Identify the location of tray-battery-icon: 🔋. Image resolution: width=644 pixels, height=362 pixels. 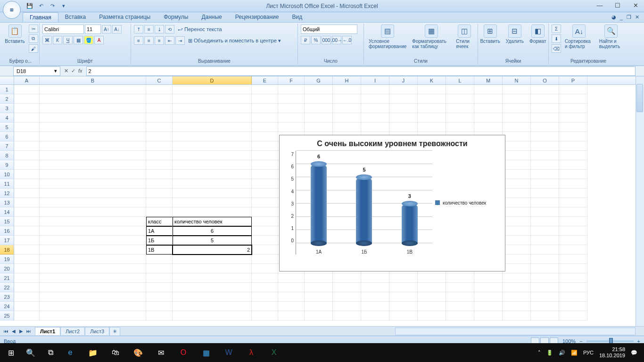
(550, 353).